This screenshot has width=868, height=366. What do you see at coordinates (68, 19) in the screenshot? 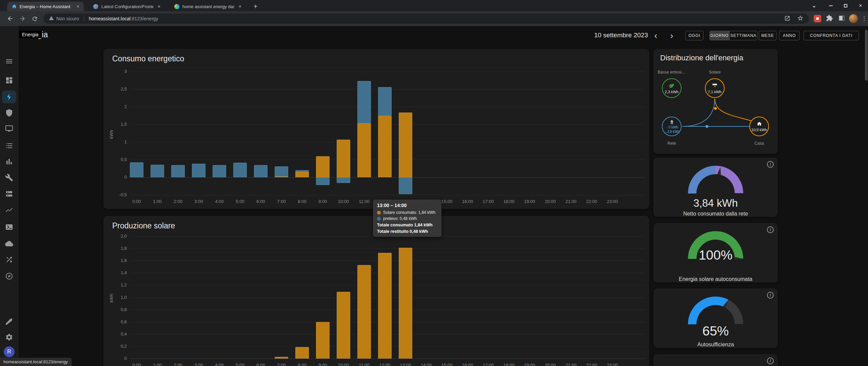
I see `security-label: Non sicuro` at bounding box center [68, 19].